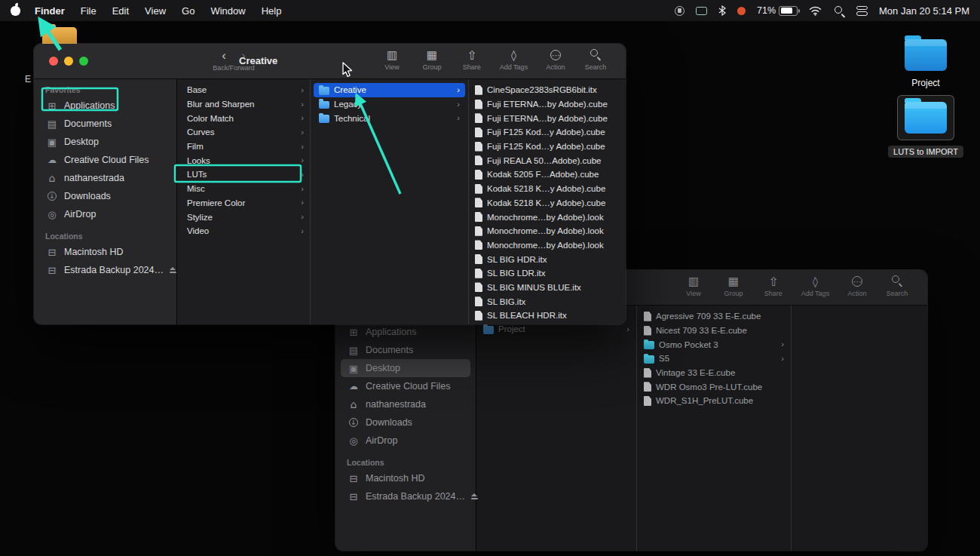 This screenshot has width=980, height=556. I want to click on sidebar-section-favorites: Favorites, so click(111, 90).